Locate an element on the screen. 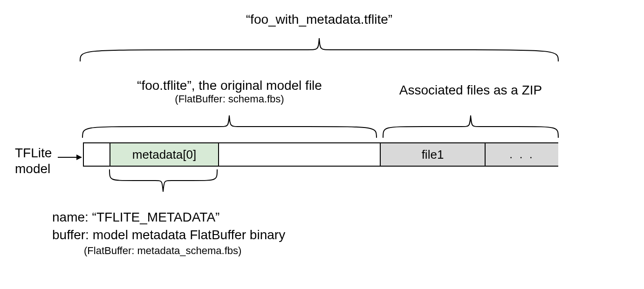 This screenshot has height=289, width=644. bar-metadata-segment: metadata[0] is located at coordinates (164, 155).